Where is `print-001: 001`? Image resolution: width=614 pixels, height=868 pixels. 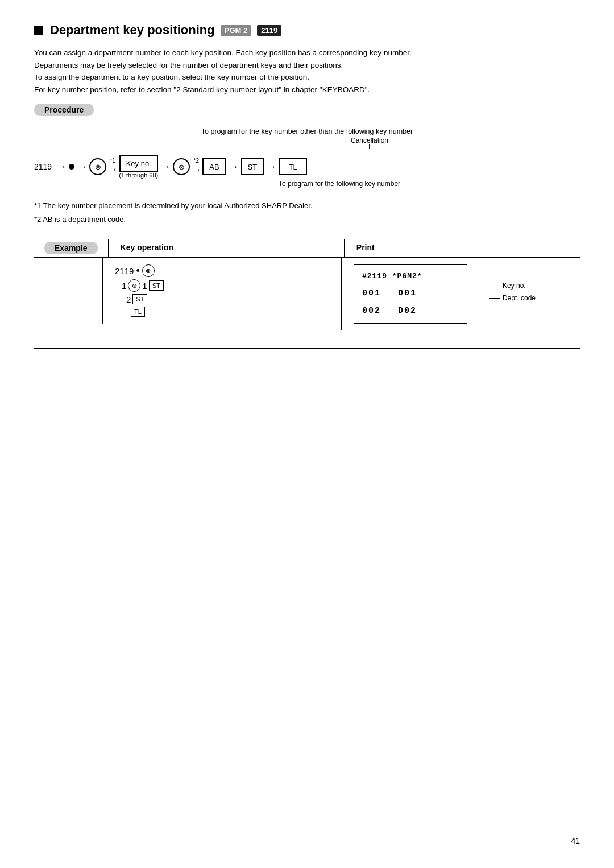 print-001: 001 is located at coordinates (372, 294).